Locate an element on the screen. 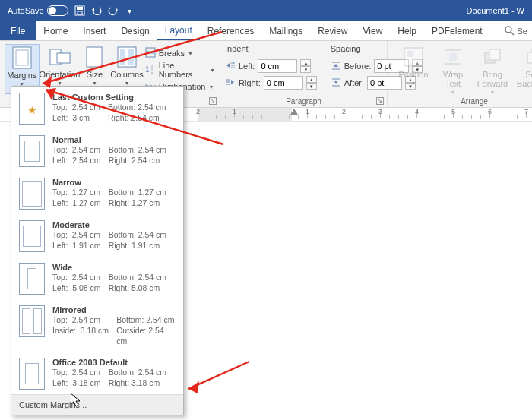 Image resolution: width=532 pixels, height=420 pixels. arrange-group-label: Arrange is located at coordinates (460, 102).